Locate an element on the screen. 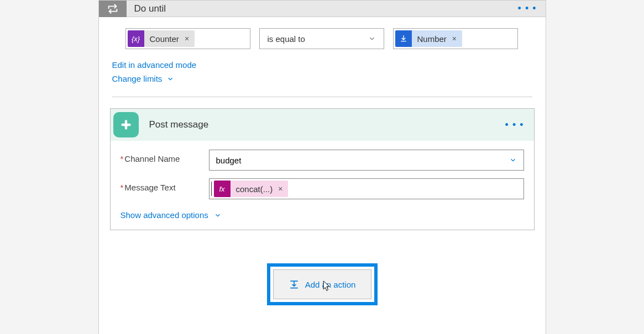  post-message-header: Post message • • • is located at coordinates (322, 125).